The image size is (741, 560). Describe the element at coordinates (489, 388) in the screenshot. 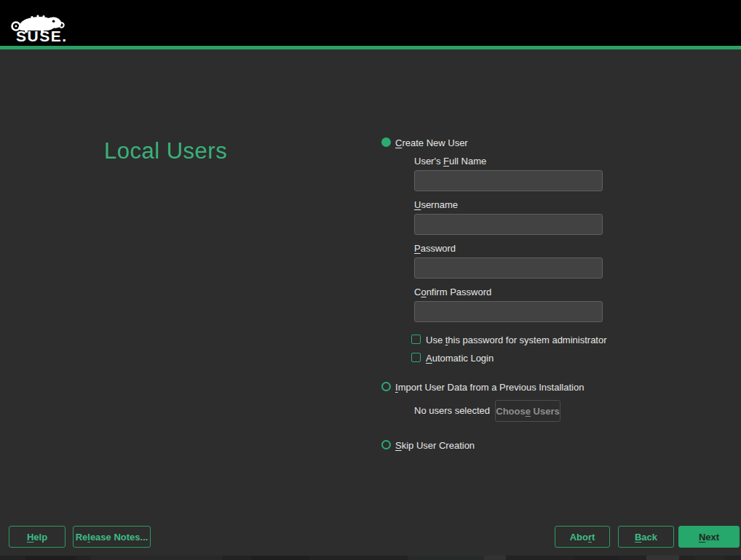

I see `radio-import-user-data-label: Import User Data from a Previous Install…` at that location.